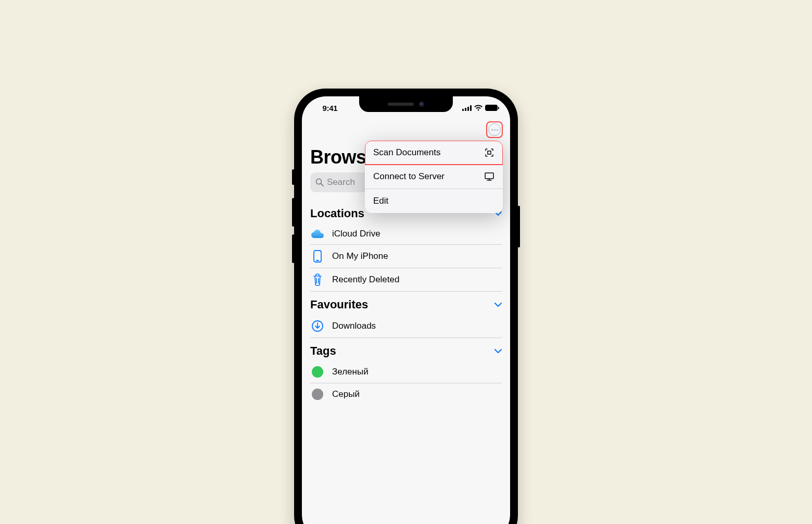 This screenshot has height=524, width=812. I want to click on volume-up-button, so click(294, 213).